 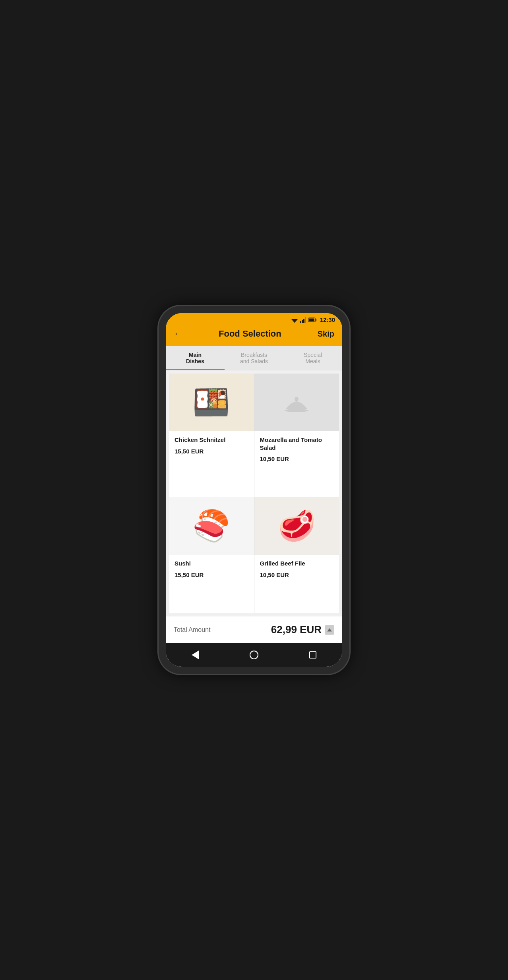 What do you see at coordinates (303, 320) in the screenshot?
I see `signal-icon` at bounding box center [303, 320].